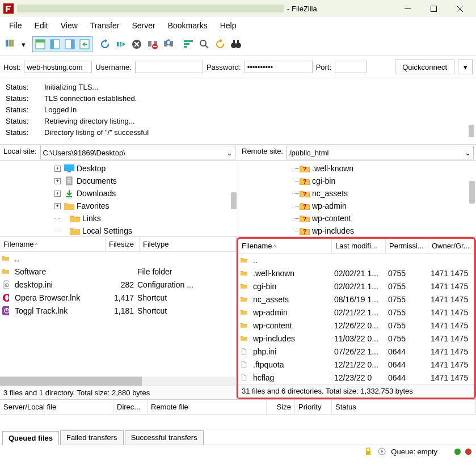 This screenshot has width=476, height=469. I want to click on menu-view: View, so click(69, 26).